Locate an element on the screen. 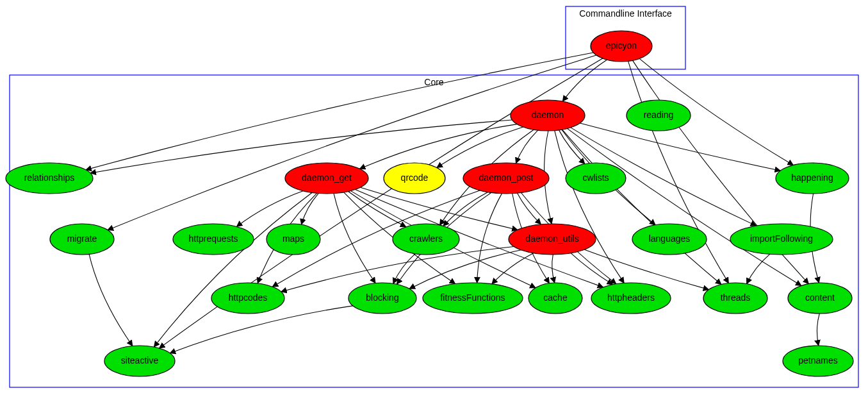 The image size is (868, 395). node-importFollowing: importFollowing is located at coordinates (782, 239).